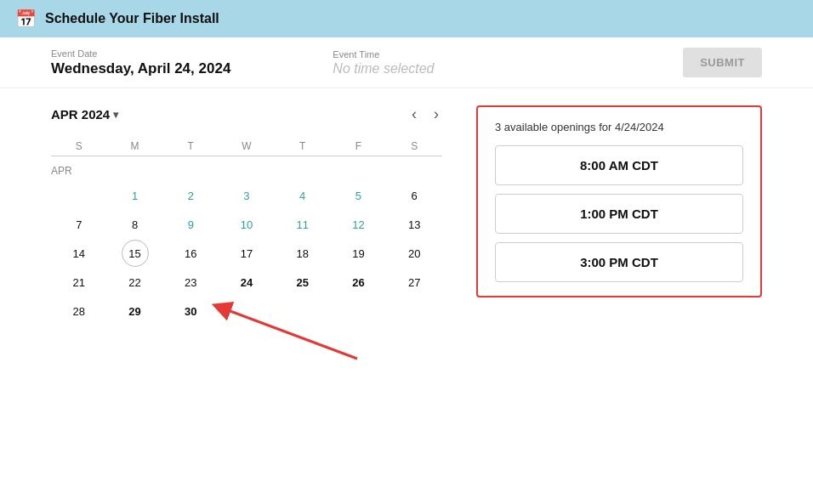 Image resolution: width=813 pixels, height=504 pixels. Describe the element at coordinates (247, 253) in the screenshot. I see `cal-week: 14151617181920` at that location.